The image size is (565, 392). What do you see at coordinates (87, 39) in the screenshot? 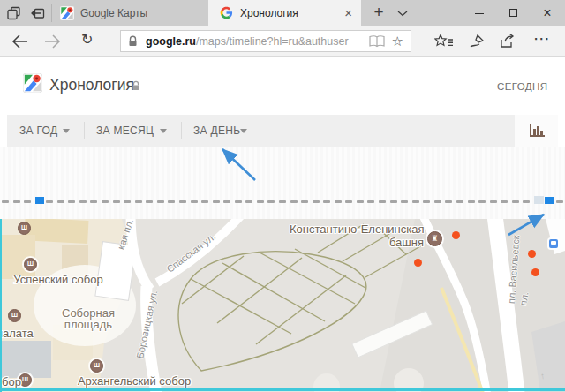
I see `refresh-button: ↻` at bounding box center [87, 39].